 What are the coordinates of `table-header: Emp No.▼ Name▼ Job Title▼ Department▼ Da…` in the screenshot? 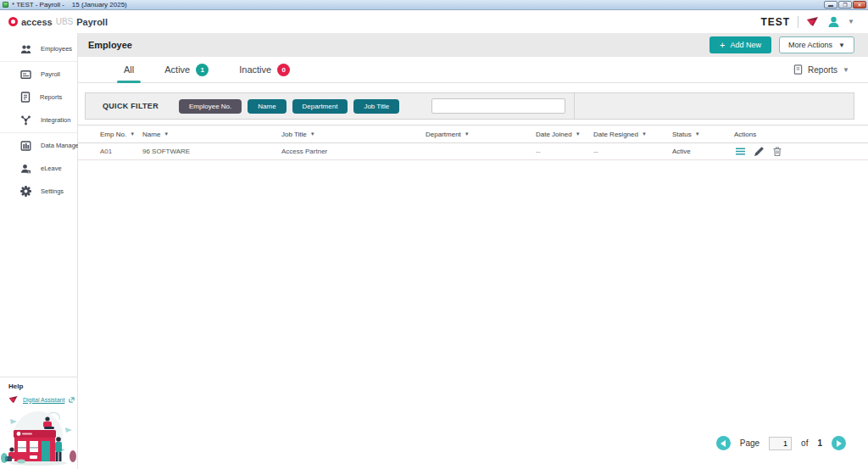 It's located at (473, 134).